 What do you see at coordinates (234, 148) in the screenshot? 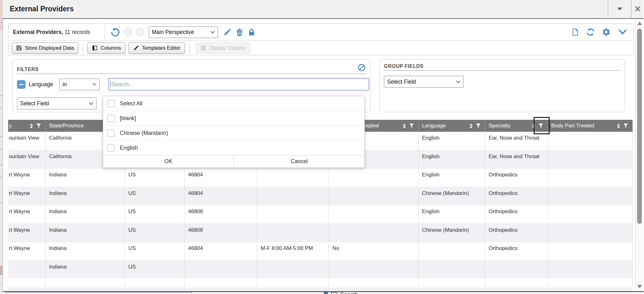
I see `filter-option-english: English` at bounding box center [234, 148].